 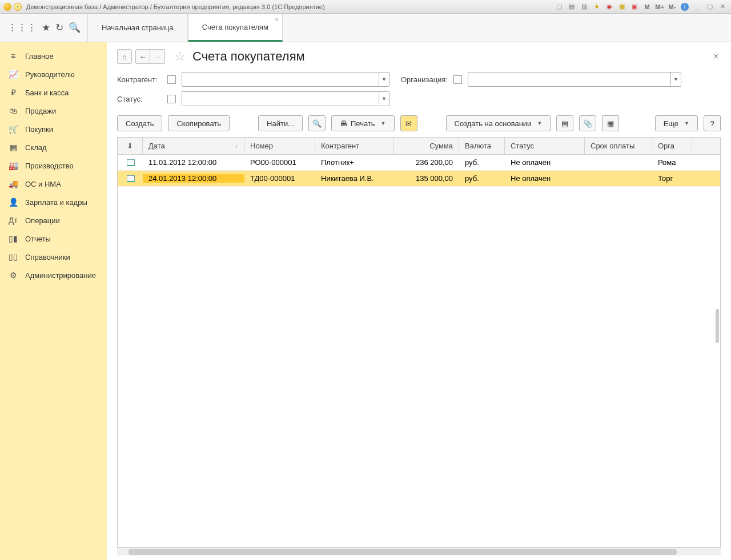 I want to click on nav-forward-button: →, so click(x=158, y=57).